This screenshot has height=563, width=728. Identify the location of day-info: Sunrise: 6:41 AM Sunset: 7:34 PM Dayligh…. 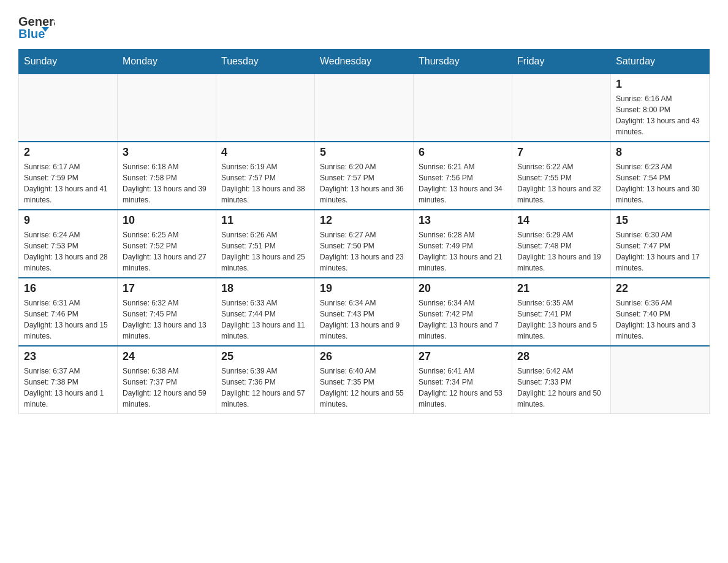
(463, 388).